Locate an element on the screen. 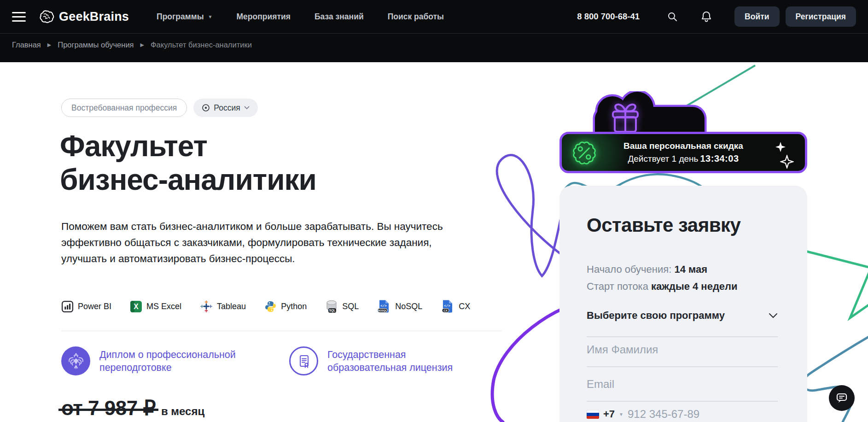  svg-text: CX is located at coordinates (446, 311).